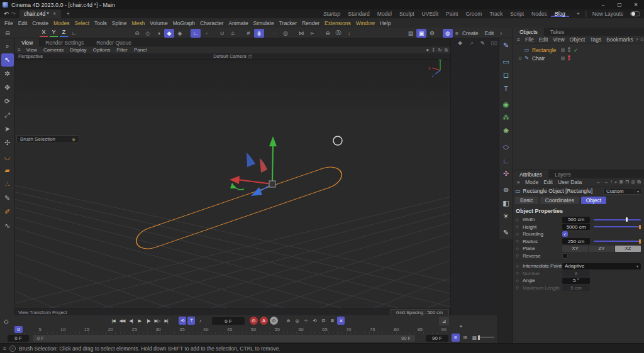 Image resolution: width=644 pixels, height=353 pixels. What do you see at coordinates (603, 5) in the screenshot?
I see `minimize-button: –` at bounding box center [603, 5].